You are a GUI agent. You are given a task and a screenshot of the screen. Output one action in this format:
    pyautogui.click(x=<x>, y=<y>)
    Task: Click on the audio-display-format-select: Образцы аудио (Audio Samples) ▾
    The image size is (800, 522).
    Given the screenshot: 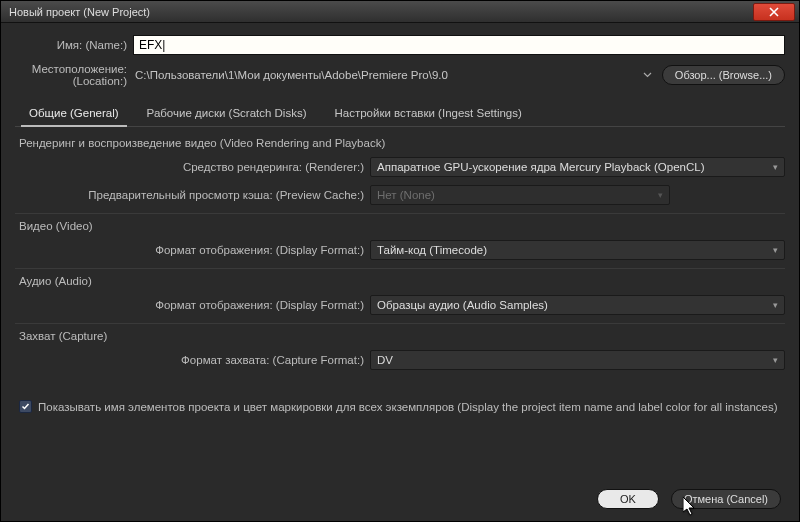 What is the action you would take?
    pyautogui.click(x=578, y=305)
    